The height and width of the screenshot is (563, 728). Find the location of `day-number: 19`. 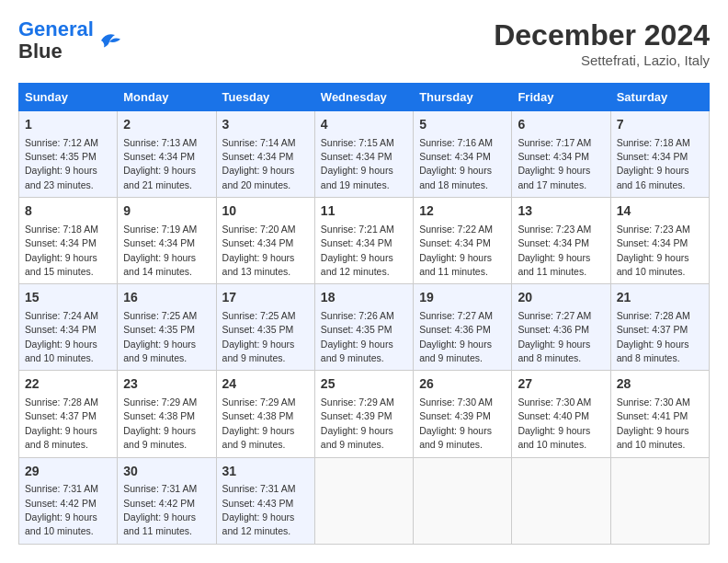

day-number: 19 is located at coordinates (462, 298).